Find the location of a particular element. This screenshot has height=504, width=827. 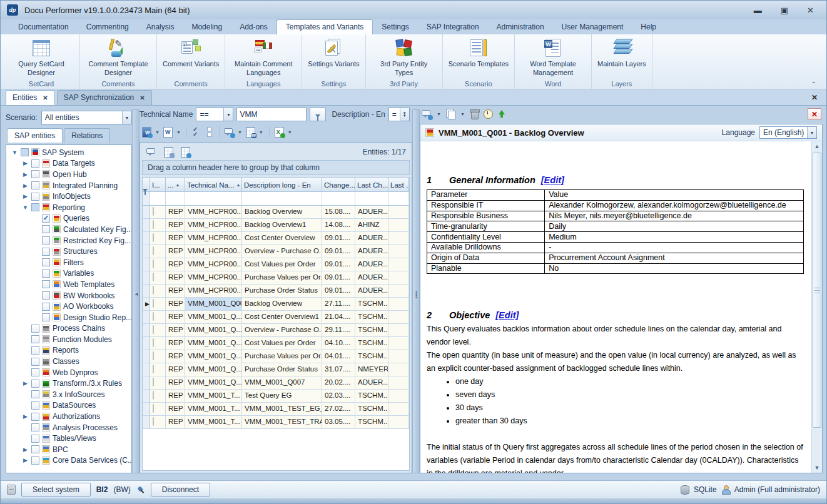

tree-item-restricted-key-fig-: Restricted Key Fig... is located at coordinates (69, 241).